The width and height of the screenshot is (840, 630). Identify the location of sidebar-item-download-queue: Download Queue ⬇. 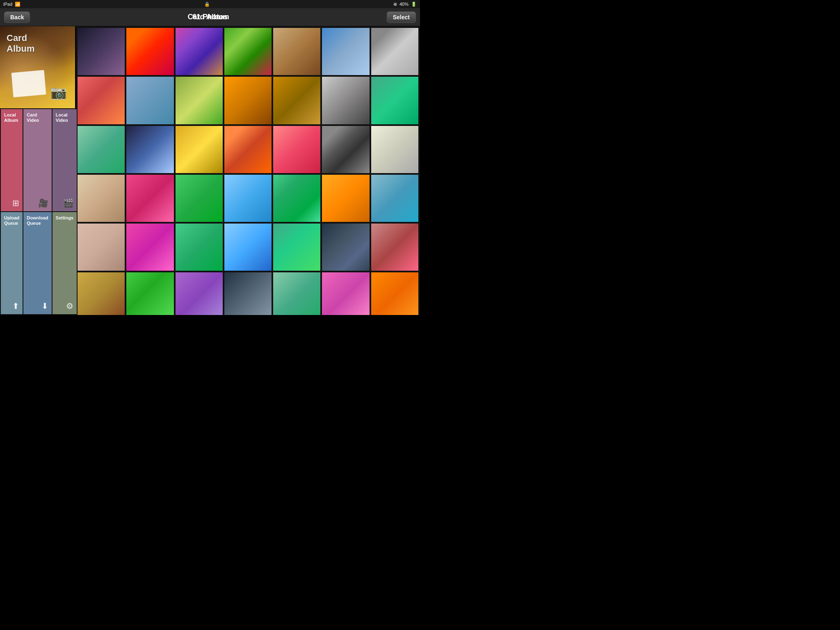
(38, 263).